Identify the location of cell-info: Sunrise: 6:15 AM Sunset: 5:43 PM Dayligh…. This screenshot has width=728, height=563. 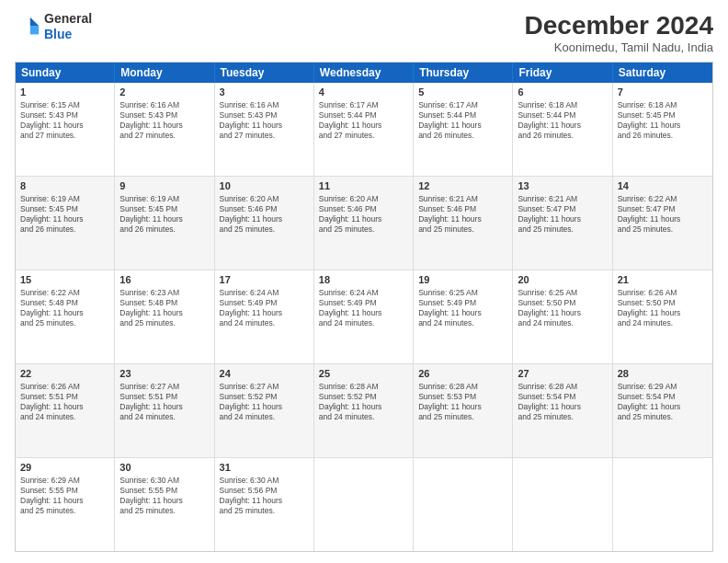
(64, 121).